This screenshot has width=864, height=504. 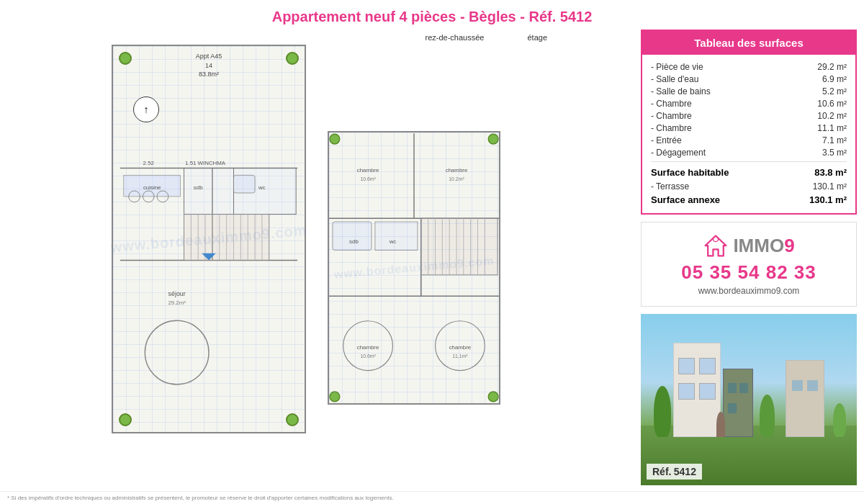 I want to click on surface-table: Tableau des surfaces - Pièce de vie 29.2…, so click(x=749, y=122).